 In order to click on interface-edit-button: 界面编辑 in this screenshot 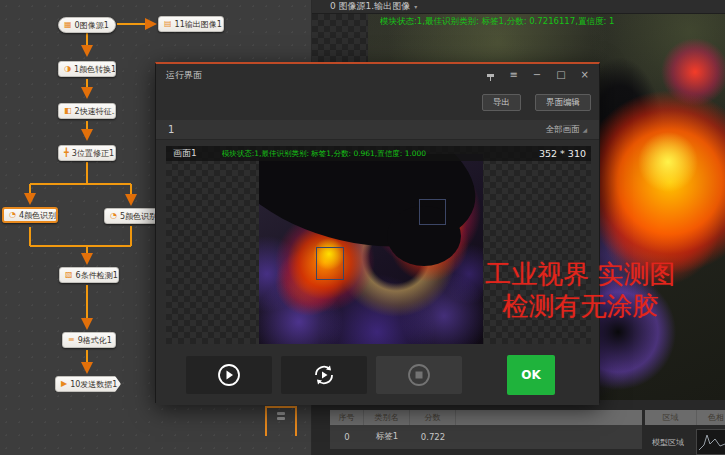, I will do `click(563, 102)`.